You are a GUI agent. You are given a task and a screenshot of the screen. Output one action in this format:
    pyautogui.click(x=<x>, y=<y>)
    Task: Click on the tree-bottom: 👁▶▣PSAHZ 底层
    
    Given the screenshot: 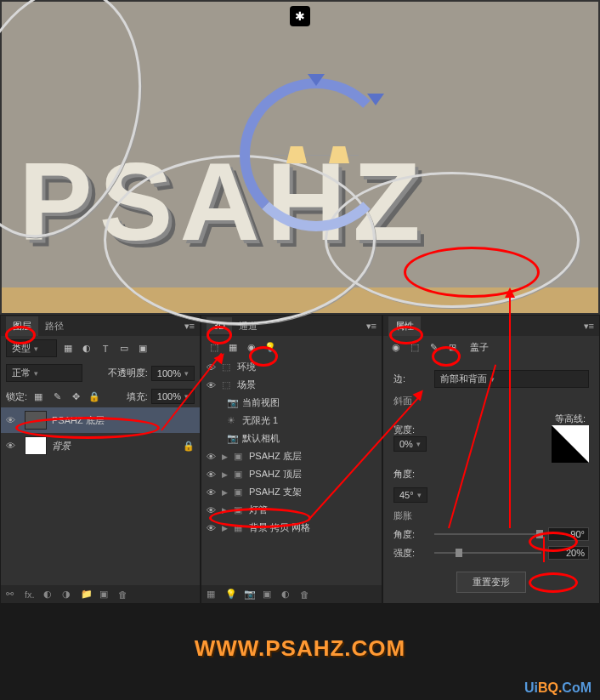 What is the action you would take?
    pyautogui.click(x=292, y=456)
    